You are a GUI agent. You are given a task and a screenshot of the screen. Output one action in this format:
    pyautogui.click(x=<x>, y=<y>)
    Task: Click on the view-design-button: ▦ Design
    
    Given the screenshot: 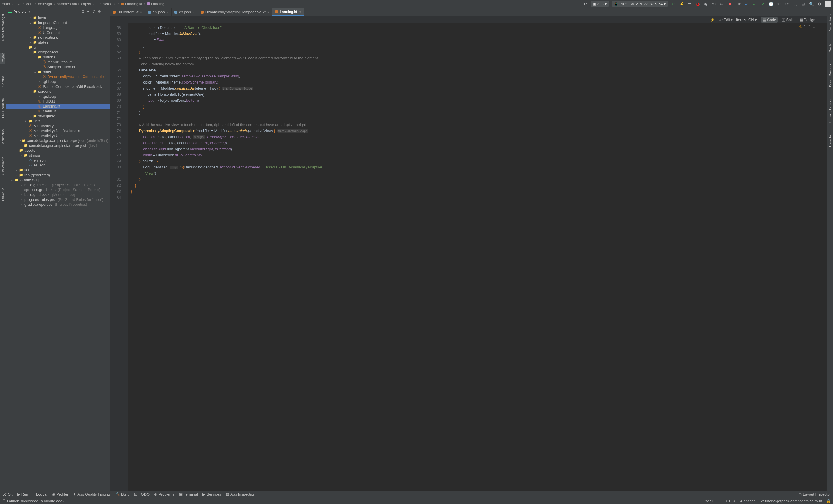 What is the action you would take?
    pyautogui.click(x=807, y=20)
    